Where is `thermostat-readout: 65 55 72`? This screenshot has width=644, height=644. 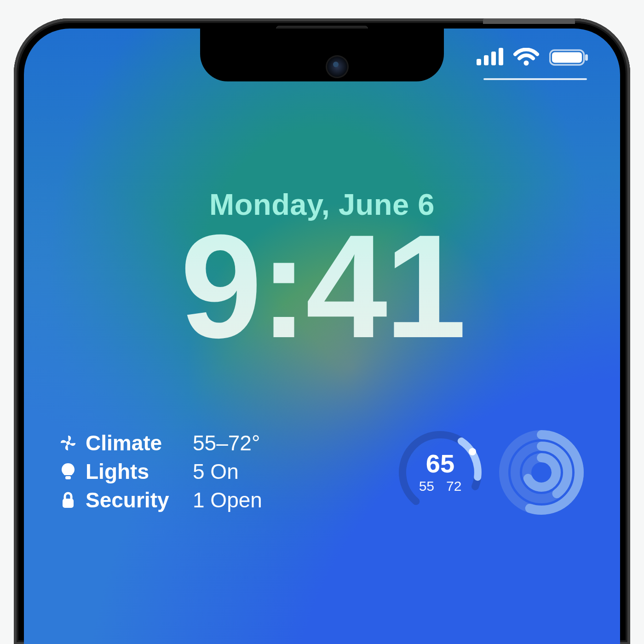
thermostat-readout: 65 55 72 is located at coordinates (440, 472).